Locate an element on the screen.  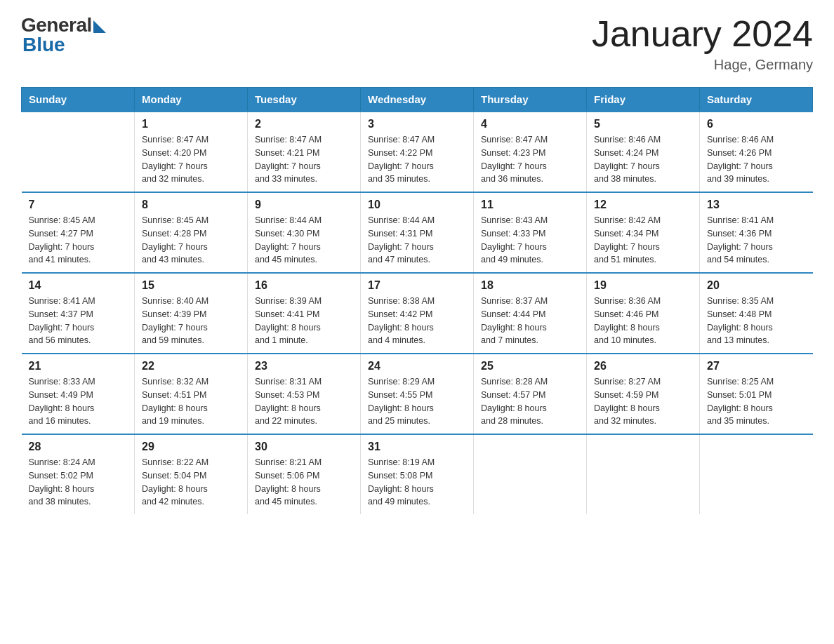
day-number: 27 is located at coordinates (757, 366).